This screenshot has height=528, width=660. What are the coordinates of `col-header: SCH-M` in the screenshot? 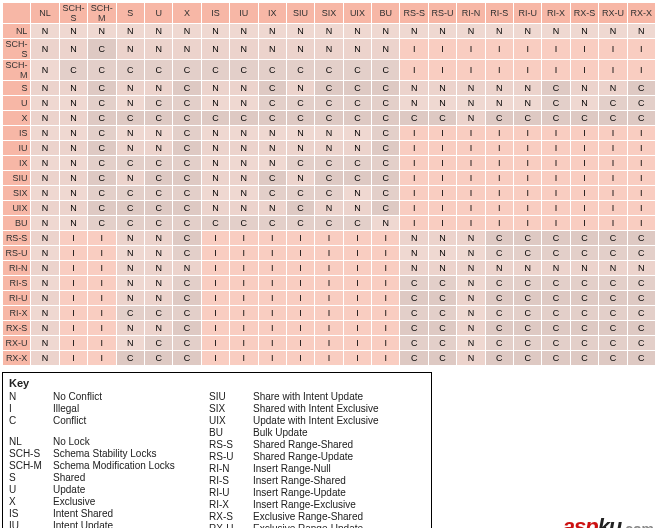 It's located at (102, 14).